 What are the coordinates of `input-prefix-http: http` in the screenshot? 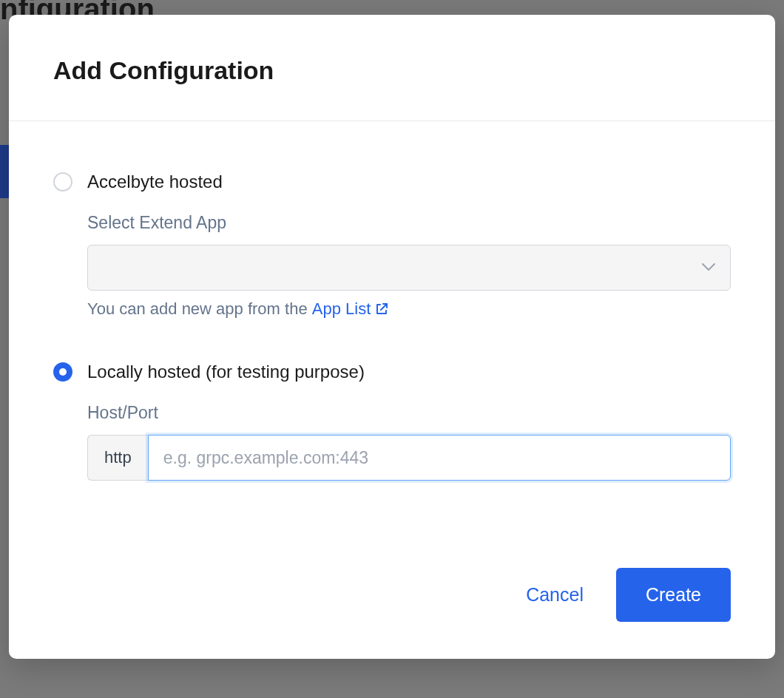 It's located at (118, 458).